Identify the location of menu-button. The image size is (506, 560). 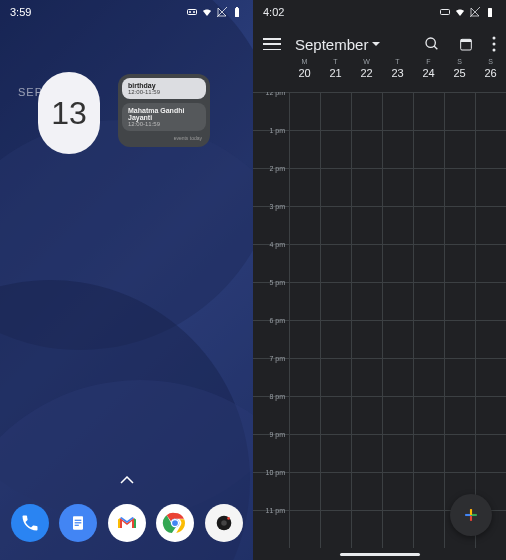
(272, 44).